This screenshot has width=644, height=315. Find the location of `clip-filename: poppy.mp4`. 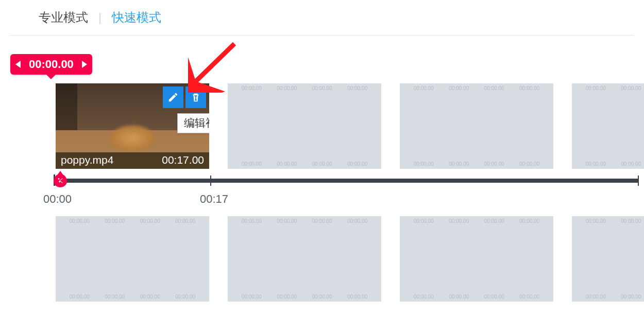

clip-filename: poppy.mp4 is located at coordinates (87, 160).